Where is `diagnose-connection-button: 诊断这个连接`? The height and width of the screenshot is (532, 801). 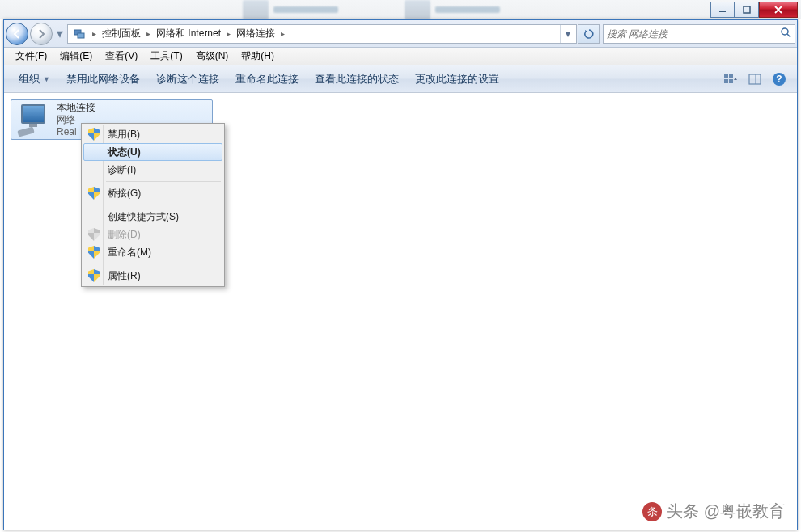 diagnose-connection-button: 诊断这个连接 is located at coordinates (188, 79).